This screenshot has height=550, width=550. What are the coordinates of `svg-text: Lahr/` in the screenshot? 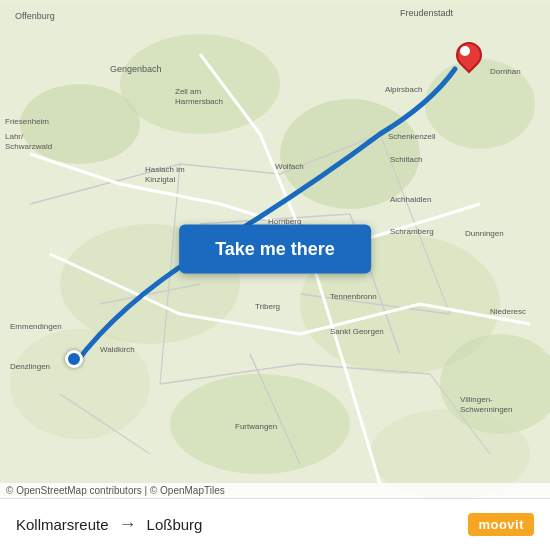 It's located at (14, 136).